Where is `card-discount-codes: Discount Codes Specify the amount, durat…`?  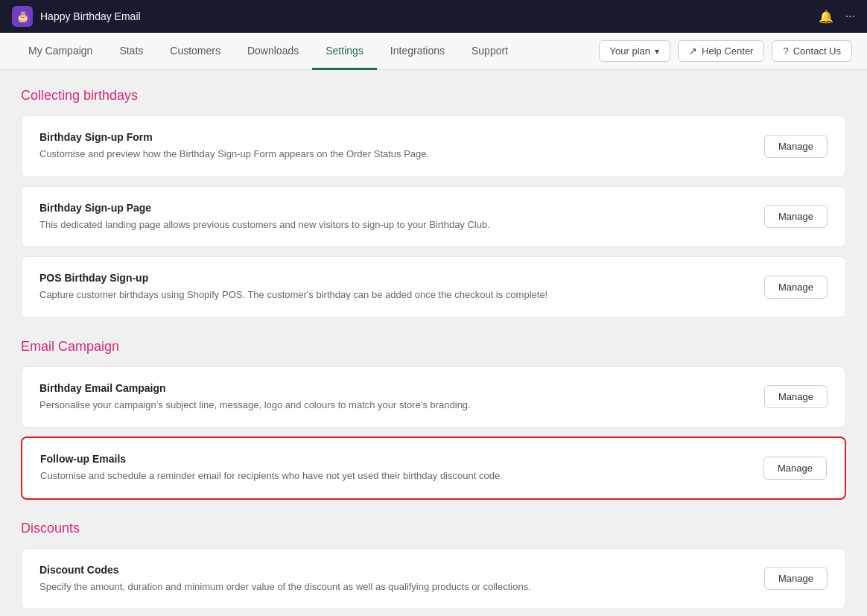 card-discount-codes: Discount Codes Specify the amount, durat… is located at coordinates (434, 580).